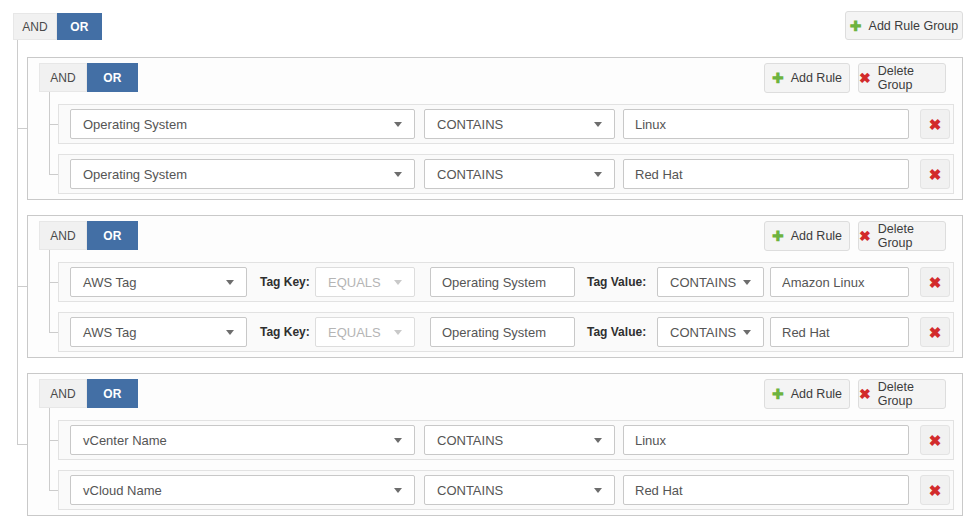  I want to click on group1-add-rule-button: ✚ Add Rule, so click(807, 78).